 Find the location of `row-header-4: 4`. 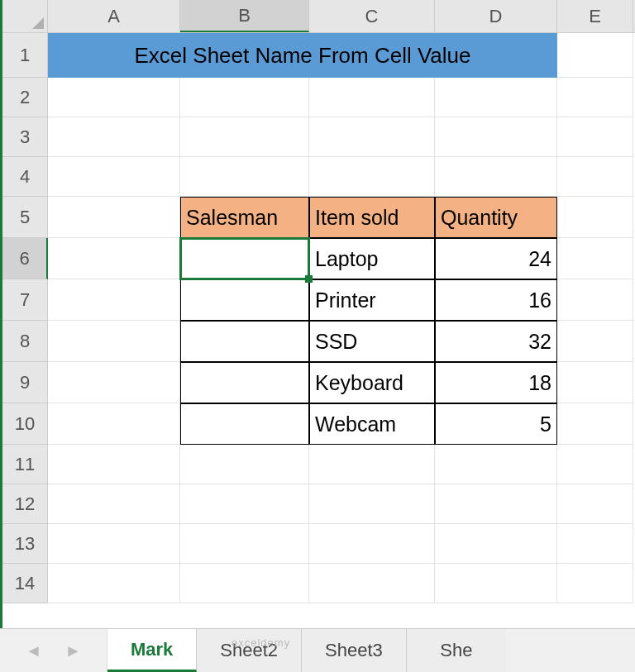

row-header-4: 4 is located at coordinates (25, 177).